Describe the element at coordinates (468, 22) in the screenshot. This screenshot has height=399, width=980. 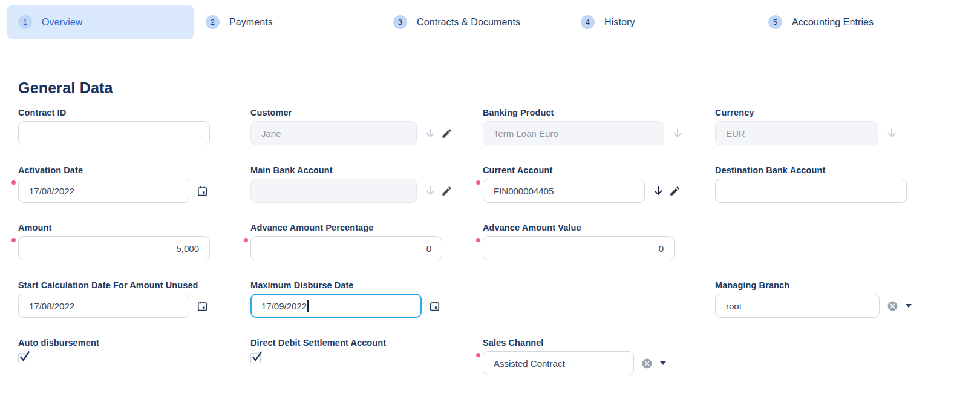
I see `tab-contracts-documents-label: Contracts & Documents` at that location.